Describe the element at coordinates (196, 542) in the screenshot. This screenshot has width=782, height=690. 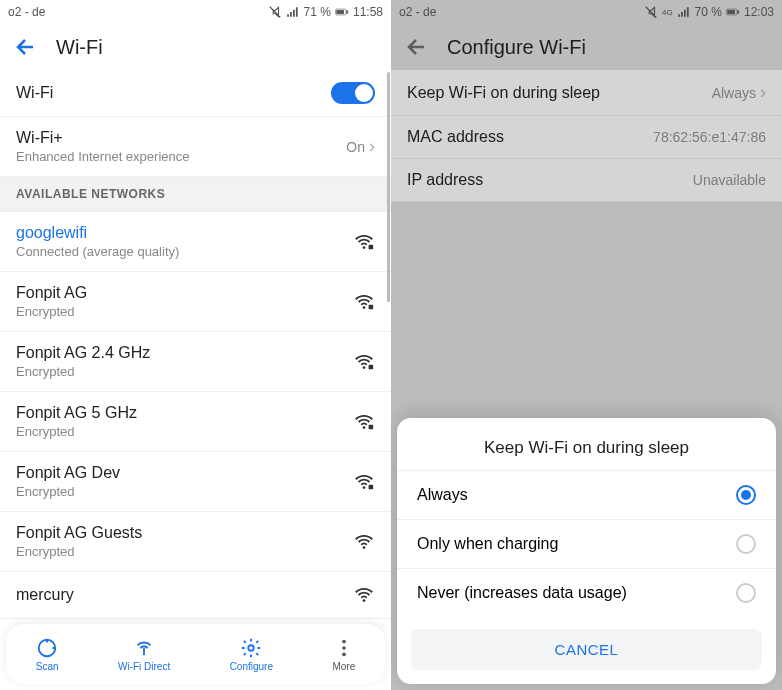
I see `network-row: Fonpit AG GuestsEncrypted` at that location.